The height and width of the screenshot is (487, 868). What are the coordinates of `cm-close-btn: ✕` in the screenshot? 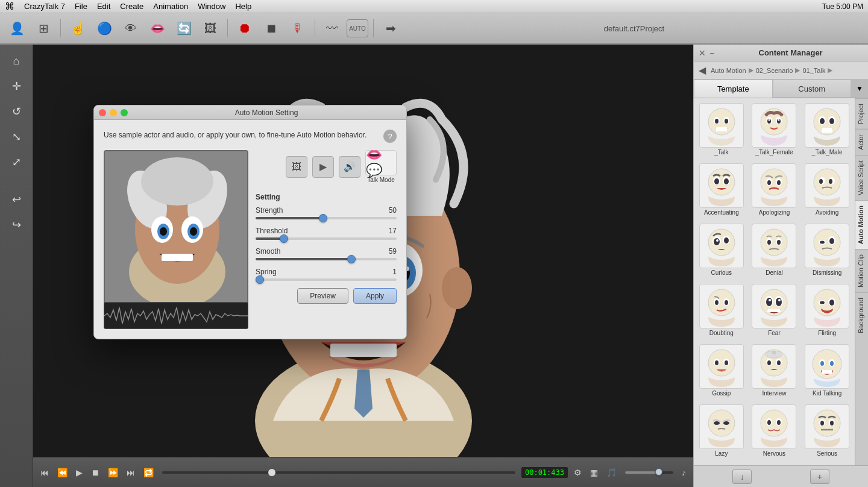 It's located at (702, 53).